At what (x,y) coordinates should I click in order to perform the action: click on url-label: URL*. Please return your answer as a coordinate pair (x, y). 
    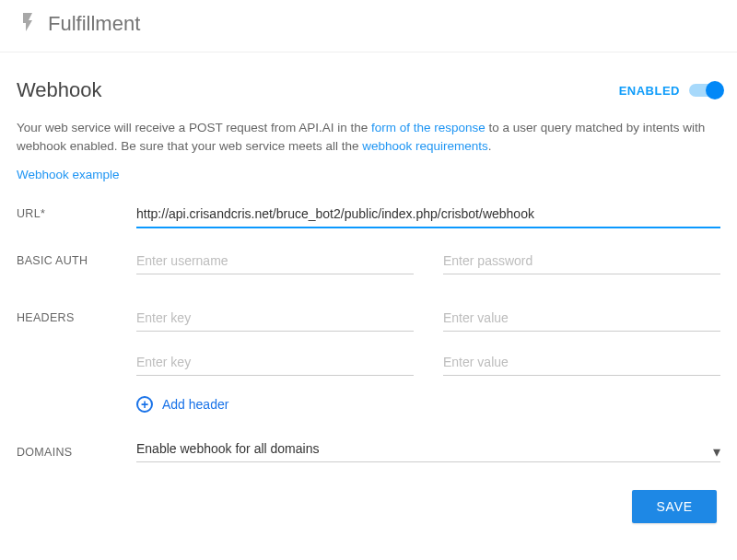
    Looking at the image, I should click on (76, 211).